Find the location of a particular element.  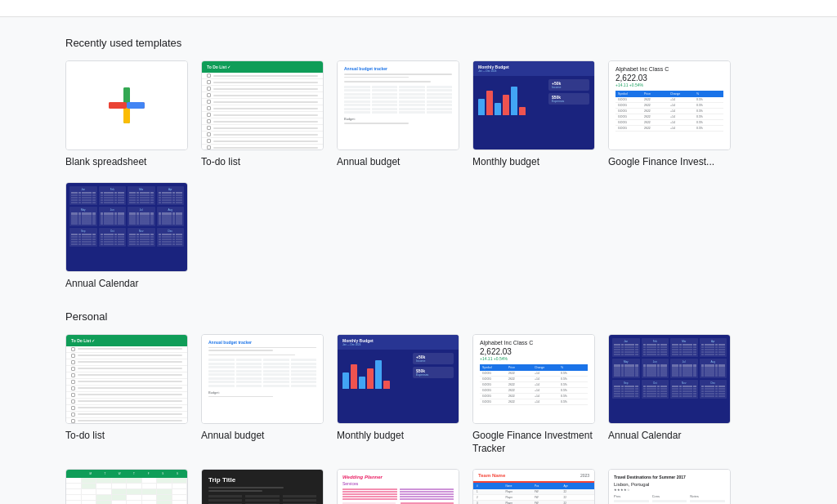

template-thumb-pros-cons: Travel Destinations for Summer 2017 Lisb… is located at coordinates (669, 487).